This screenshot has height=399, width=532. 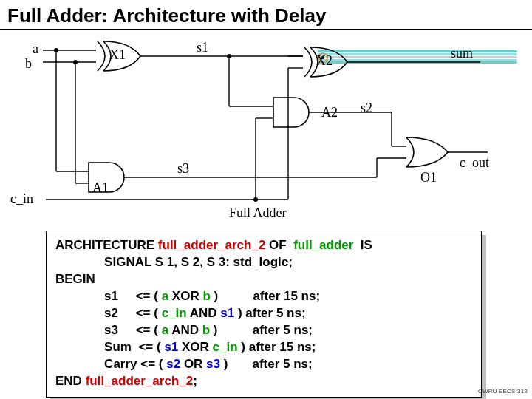 I want to click on slide-title: Full Adder: Architecture with Delay, so click(x=266, y=15).